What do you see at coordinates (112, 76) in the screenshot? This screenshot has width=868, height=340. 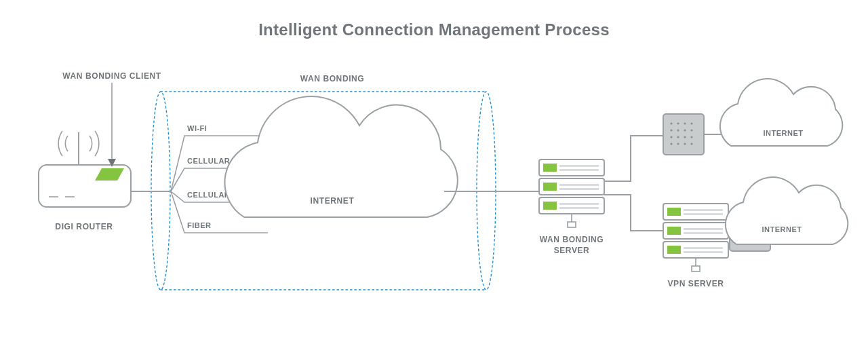 I see `wan-bonding-client-label: WAN BONDING CLIENT` at bounding box center [112, 76].